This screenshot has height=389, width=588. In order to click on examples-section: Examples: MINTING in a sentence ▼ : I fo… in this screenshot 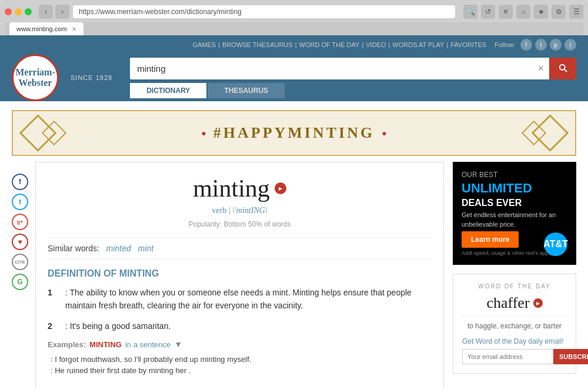, I will do `click(240, 357)`.